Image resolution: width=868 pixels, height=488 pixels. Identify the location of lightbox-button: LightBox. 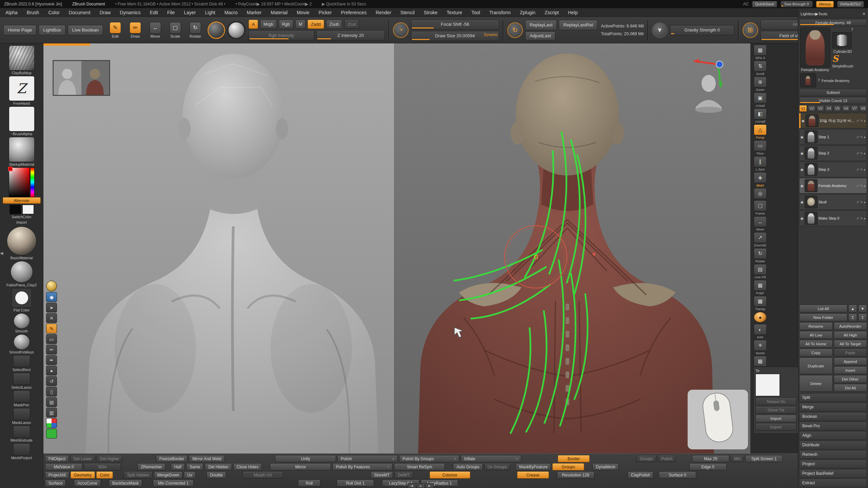
(52, 30).